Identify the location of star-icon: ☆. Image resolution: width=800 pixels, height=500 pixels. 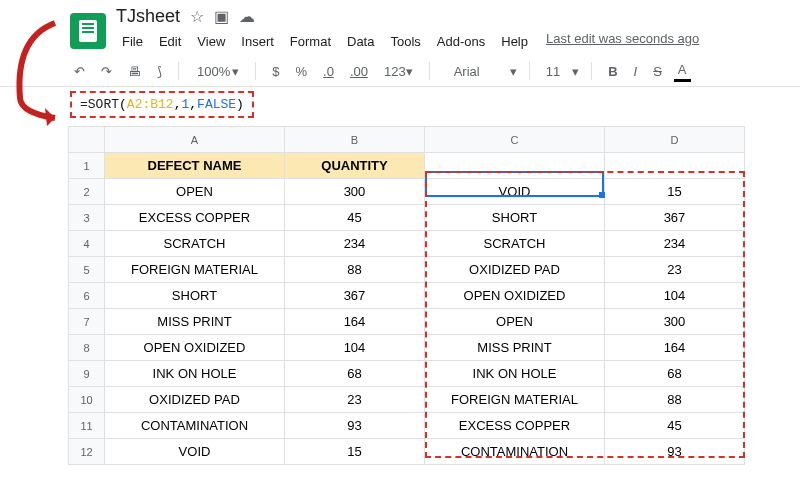
(197, 16).